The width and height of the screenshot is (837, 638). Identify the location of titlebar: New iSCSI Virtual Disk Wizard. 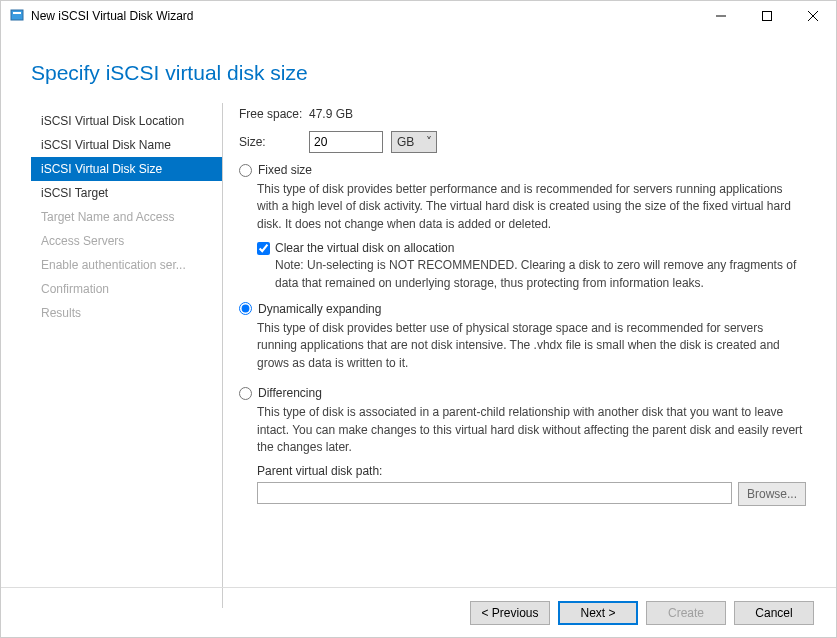
(418, 16).